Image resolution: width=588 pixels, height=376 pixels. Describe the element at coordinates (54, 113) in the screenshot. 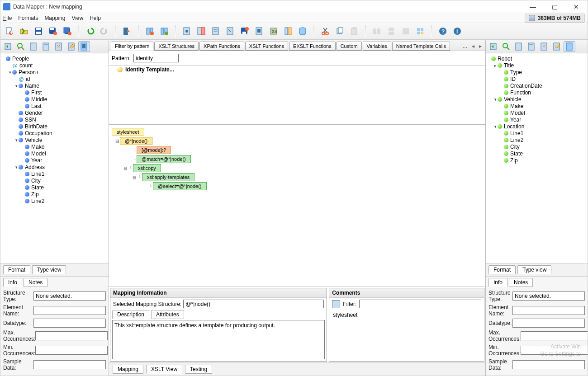

I see `tree-node: Gender` at that location.